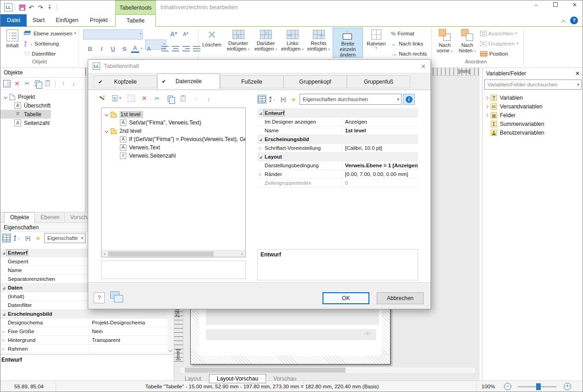 This screenshot has width=583, height=392. I want to click on maximize-button, so click(555, 5).